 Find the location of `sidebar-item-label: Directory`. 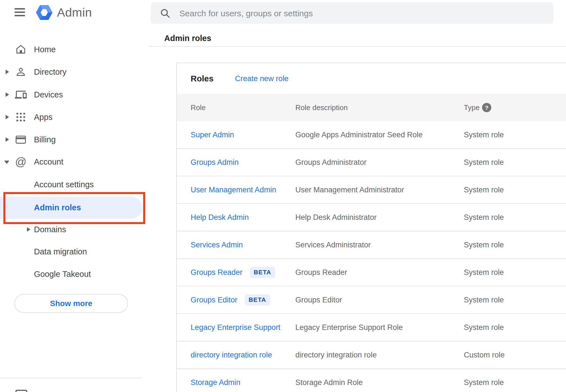

sidebar-item-label: Directory is located at coordinates (50, 72).